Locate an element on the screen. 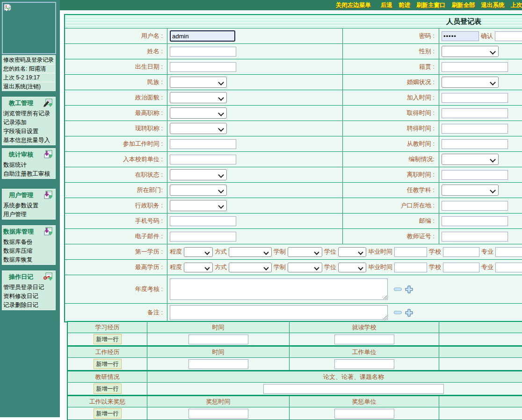 The image size is (522, 420). menu-item-field-settings: 字段项目设置 is located at coordinates (29, 132).